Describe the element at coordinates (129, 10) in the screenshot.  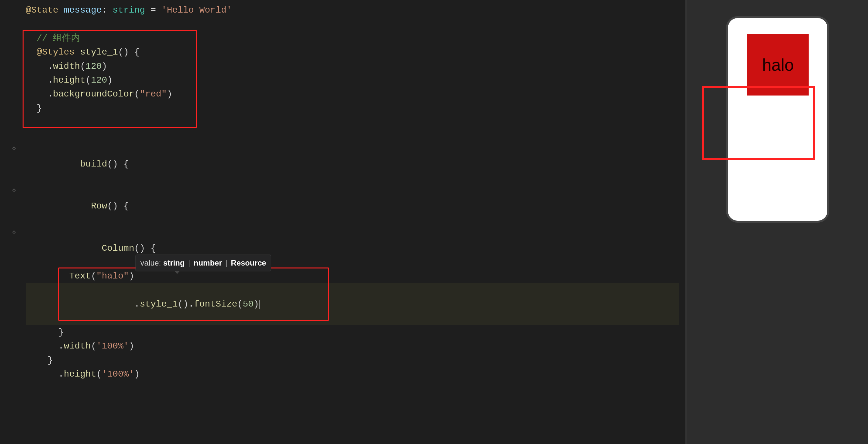
I see `token: string` at that location.